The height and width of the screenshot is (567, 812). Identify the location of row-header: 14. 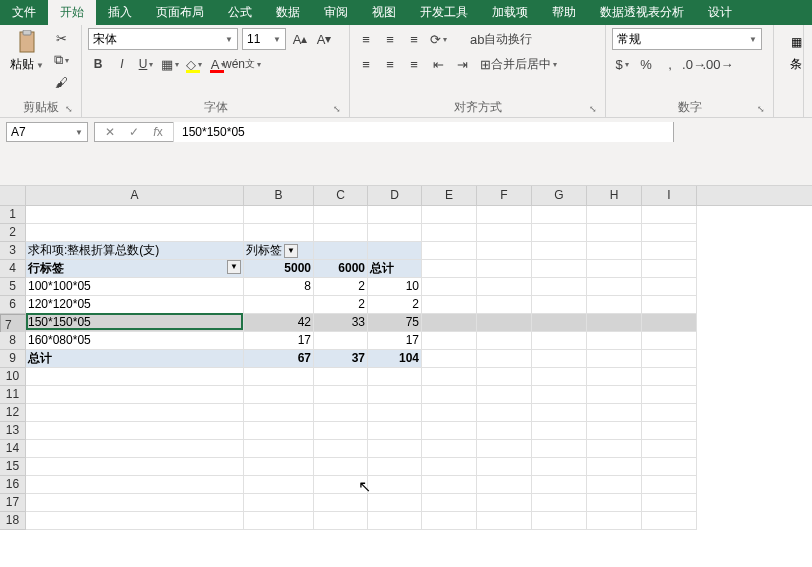
(13, 449).